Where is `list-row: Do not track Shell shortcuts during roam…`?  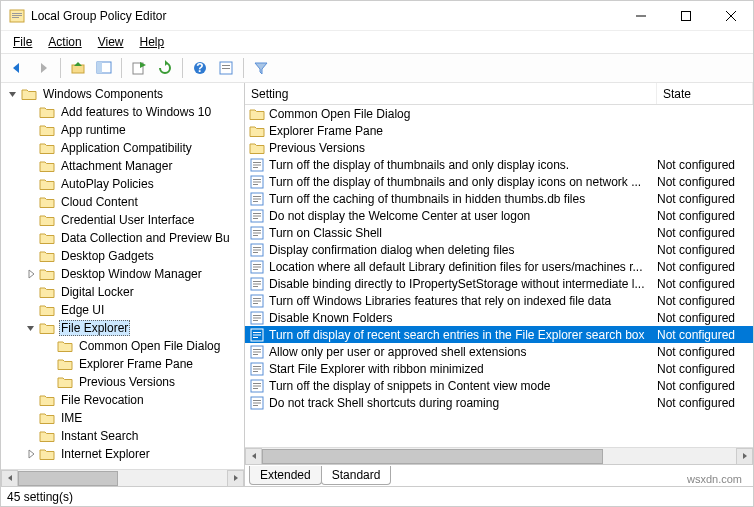
list-row: Do not track Shell shortcuts during roam… is located at coordinates (499, 402).